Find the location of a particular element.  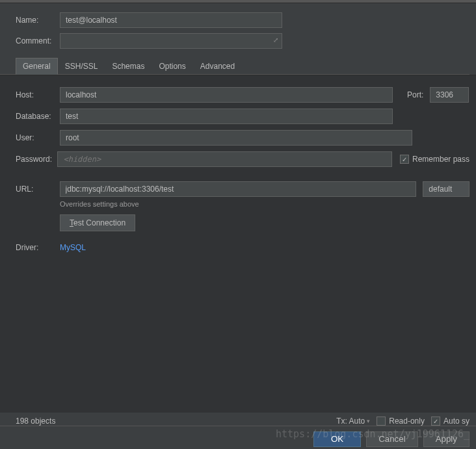

comment-input is located at coordinates (171, 41).